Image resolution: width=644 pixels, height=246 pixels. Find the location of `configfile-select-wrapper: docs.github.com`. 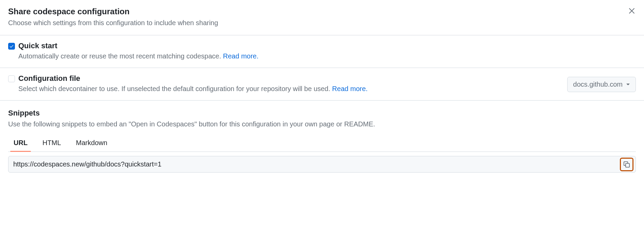

configfile-select-wrapper: docs.github.com is located at coordinates (602, 83).